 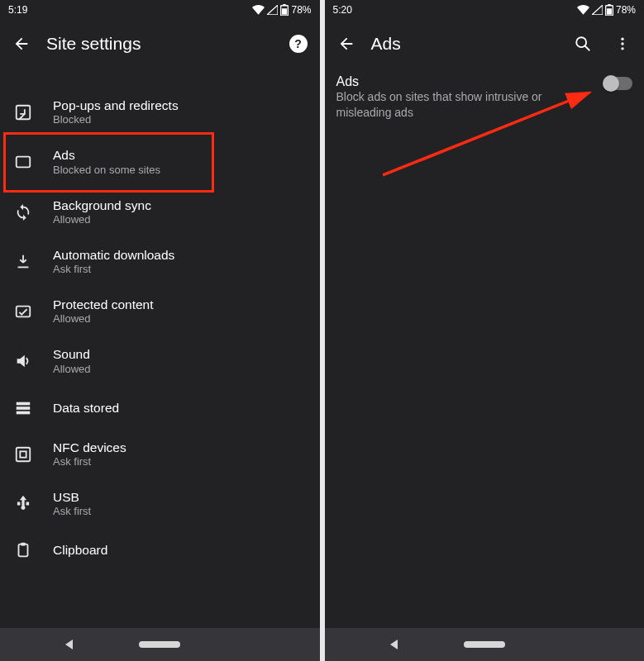 What do you see at coordinates (116, 121) in the screenshot?
I see `setting-item-sub: Blocked` at bounding box center [116, 121].